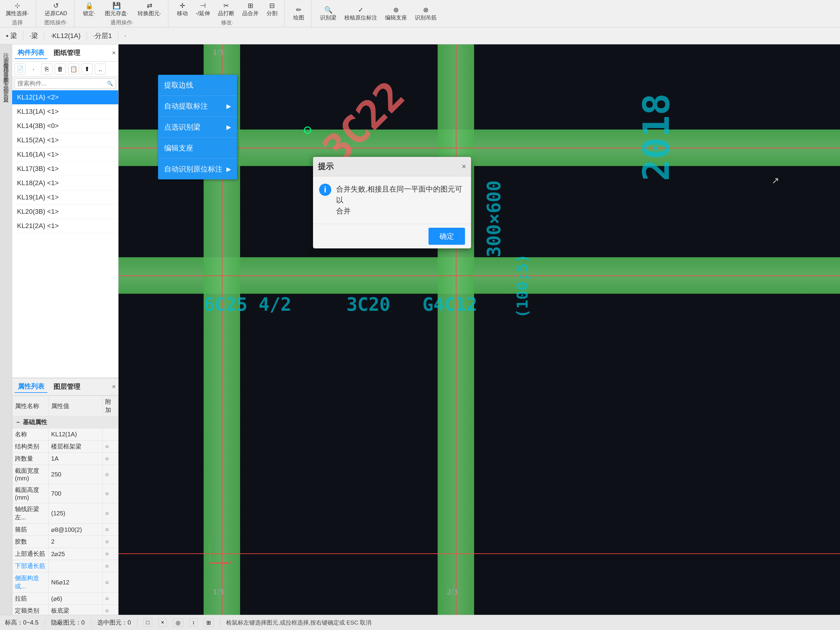 This screenshot has height=630, width=840. Describe the element at coordinates (396, 14) in the screenshot. I see `edit-support-btn: ⊕ 编辑支座` at that location.